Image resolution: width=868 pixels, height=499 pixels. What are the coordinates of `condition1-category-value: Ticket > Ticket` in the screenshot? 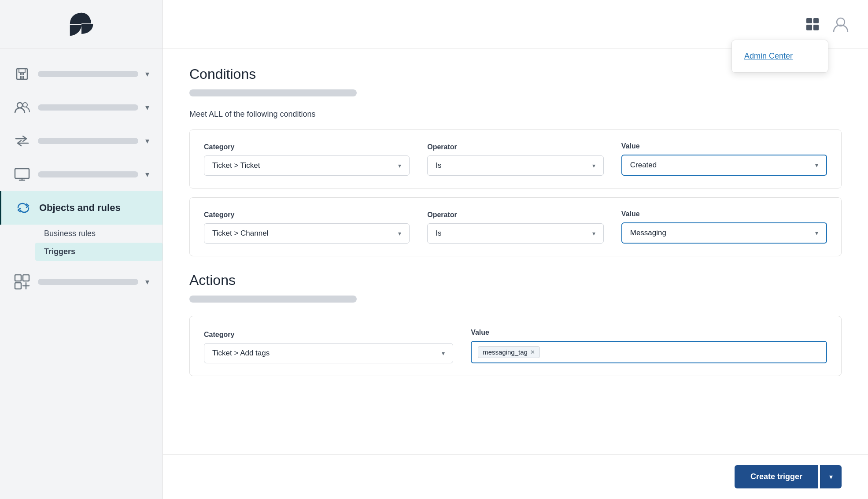 It's located at (303, 166).